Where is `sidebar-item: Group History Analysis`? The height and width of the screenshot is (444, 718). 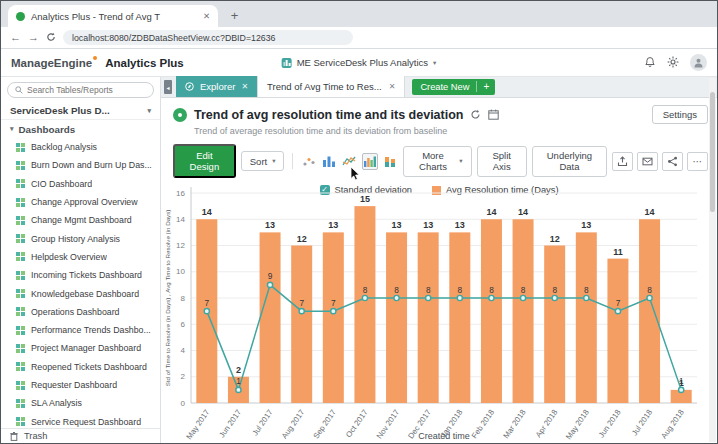 sidebar-item: Group History Analysis is located at coordinates (80, 238).